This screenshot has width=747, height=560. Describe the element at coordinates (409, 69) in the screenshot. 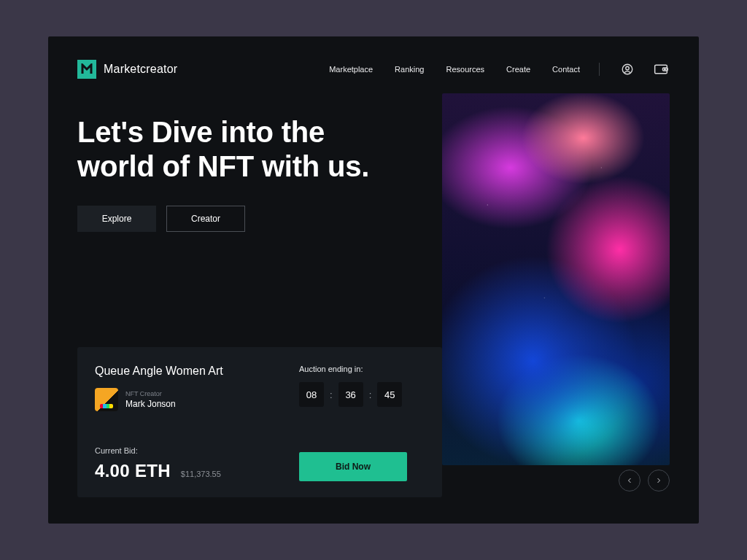

I see `nav-ranking: Ranking` at that location.